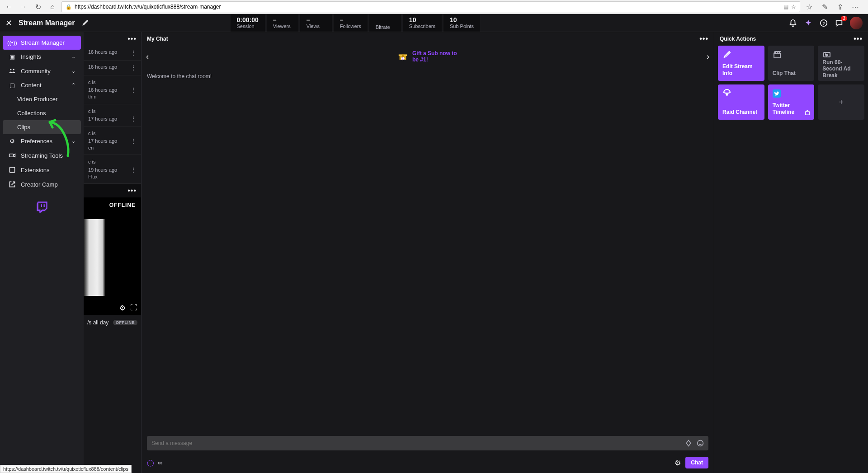 Image resolution: width=868 pixels, height=473 pixels. I want to click on feed-text: Flux, so click(112, 177).